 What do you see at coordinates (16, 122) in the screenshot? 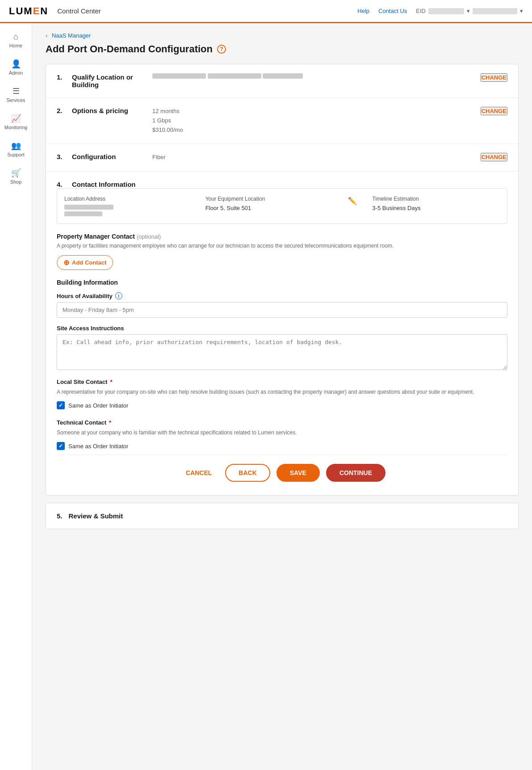
I see `sidebar-item-monitoring: 📈 Monitoring` at bounding box center [16, 122].